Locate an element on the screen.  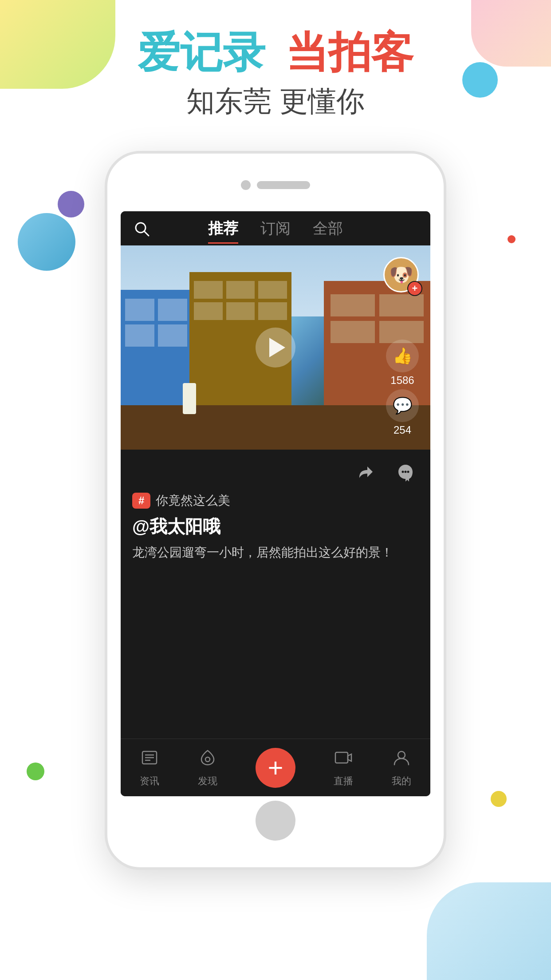
video-ground is located at coordinates (276, 427).